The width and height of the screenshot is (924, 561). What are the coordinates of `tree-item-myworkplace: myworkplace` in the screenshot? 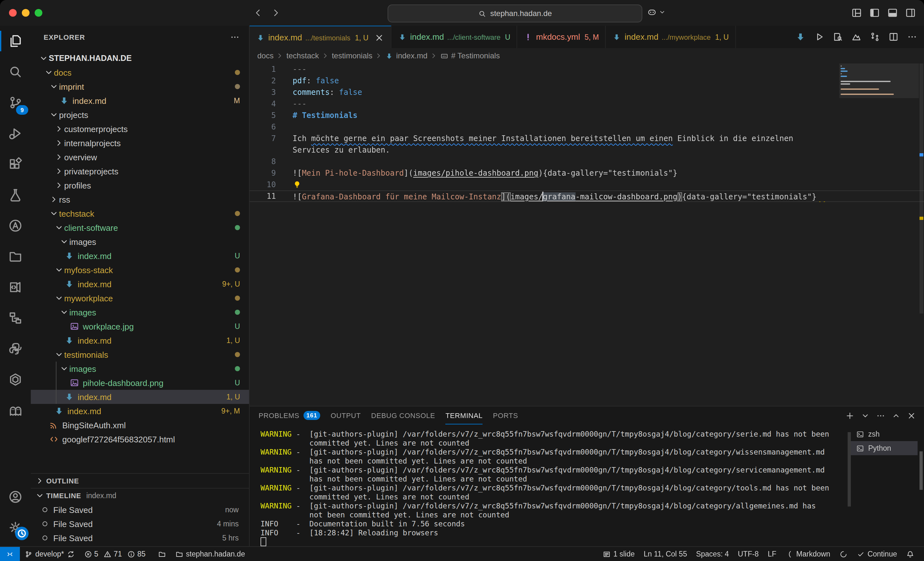 It's located at (140, 298).